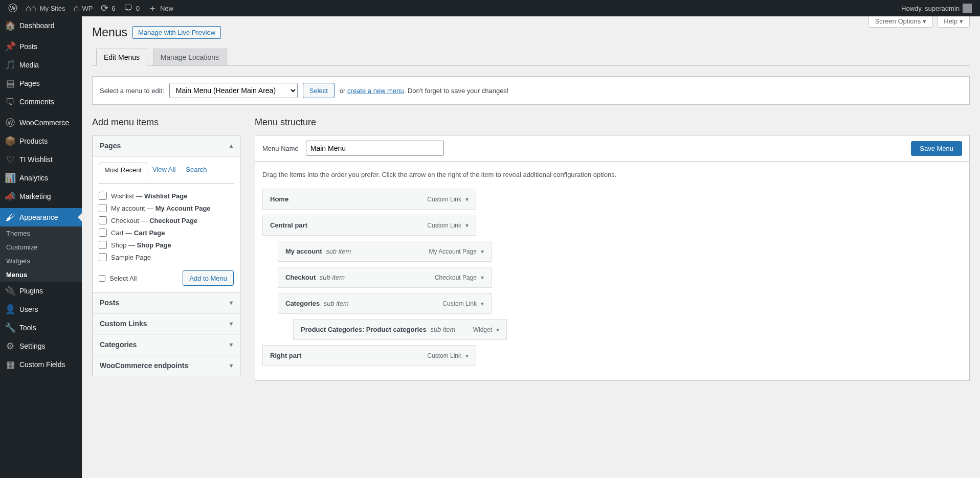 The width and height of the screenshot is (980, 478). I want to click on updates: ⟳6, so click(108, 8).